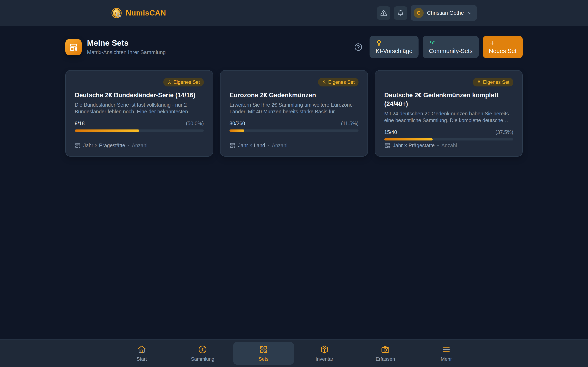  What do you see at coordinates (358, 47) in the screenshot?
I see `help-button` at bounding box center [358, 47].